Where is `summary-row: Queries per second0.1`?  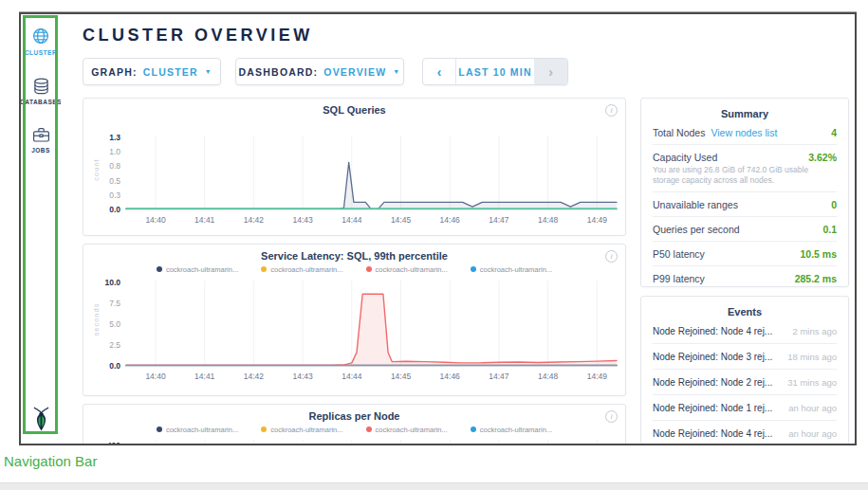 summary-row: Queries per second0.1 is located at coordinates (745, 229).